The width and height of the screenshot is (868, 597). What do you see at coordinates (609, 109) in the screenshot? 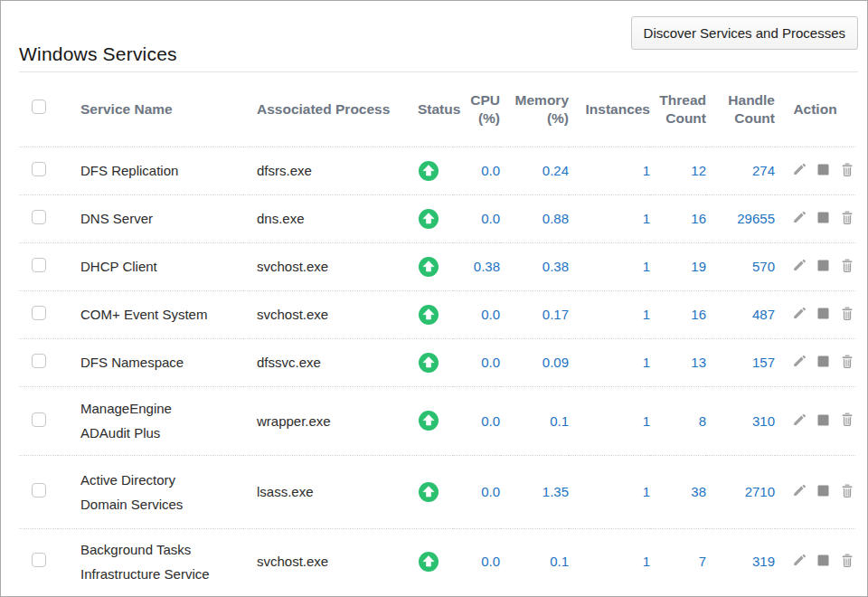
I see `col-header-instances: Instances` at bounding box center [609, 109].